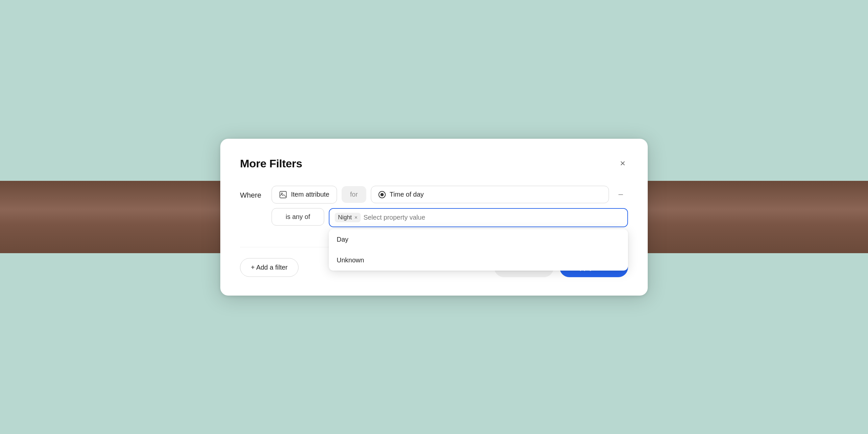 Image resolution: width=868 pixels, height=434 pixels. Describe the element at coordinates (623, 163) in the screenshot. I see `close-button: ×` at that location.